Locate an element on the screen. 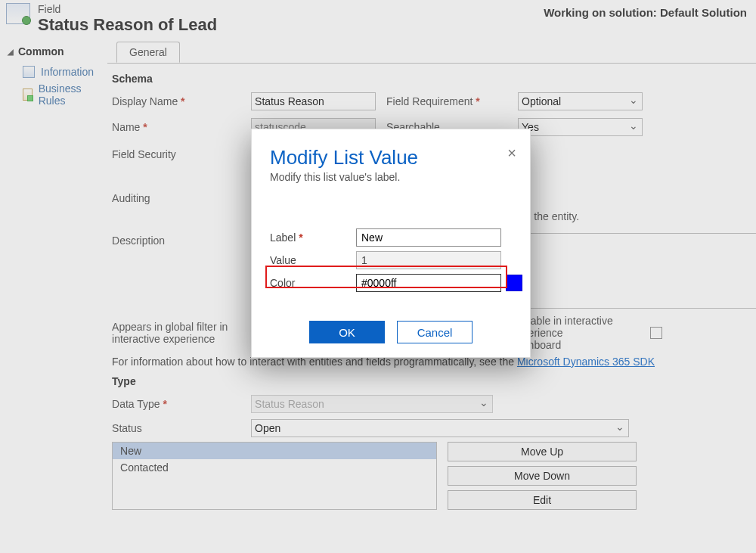 The width and height of the screenshot is (756, 553). input-modal-value is located at coordinates (429, 260).